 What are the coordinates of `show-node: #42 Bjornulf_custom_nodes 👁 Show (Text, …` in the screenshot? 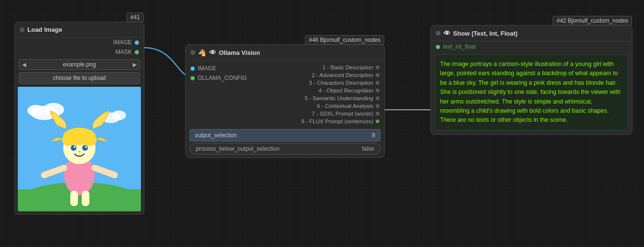 It's located at (531, 80).